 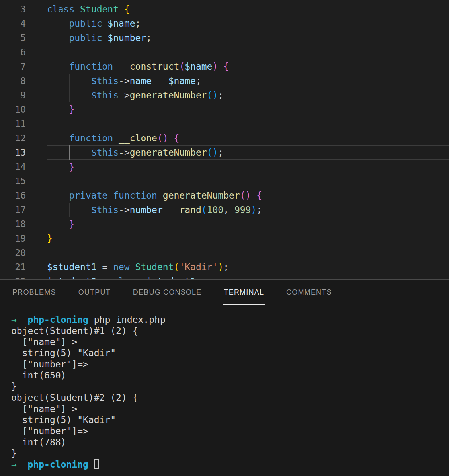 I want to click on line-number: 4, so click(x=13, y=23).